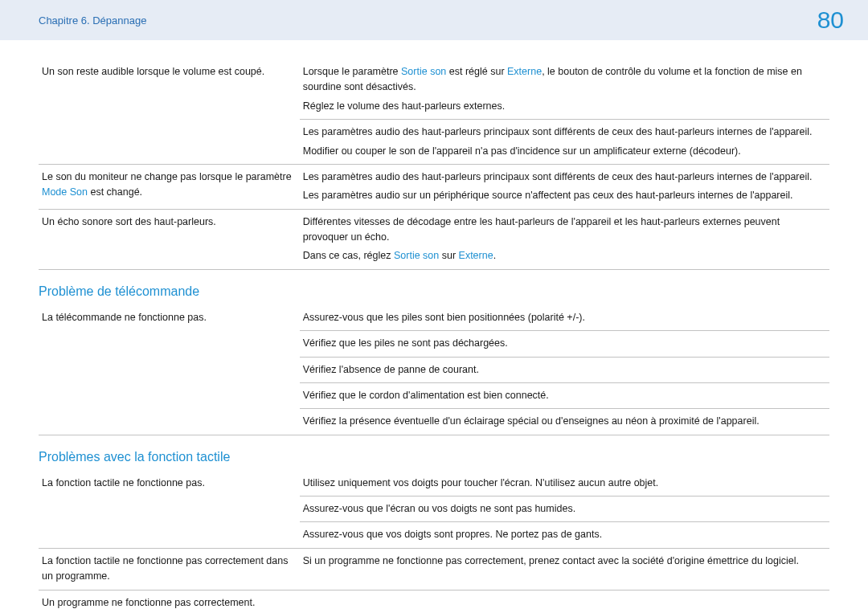 The width and height of the screenshot is (868, 613). I want to click on text: sur, so click(448, 255).